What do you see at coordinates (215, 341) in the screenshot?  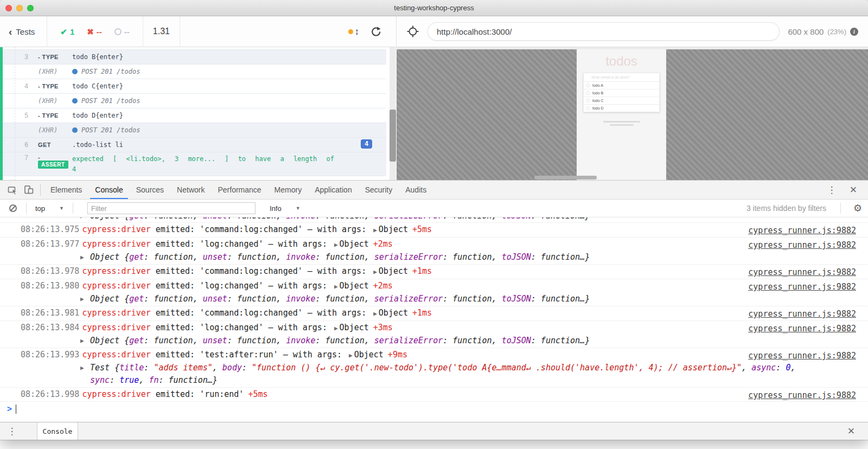 I see `preview-segment: unset` at bounding box center [215, 341].